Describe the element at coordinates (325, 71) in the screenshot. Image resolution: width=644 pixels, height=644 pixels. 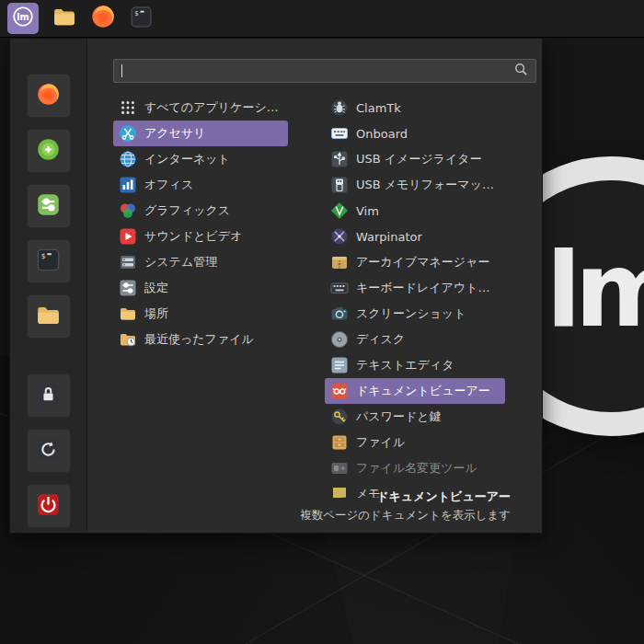
I see `search-box` at that location.